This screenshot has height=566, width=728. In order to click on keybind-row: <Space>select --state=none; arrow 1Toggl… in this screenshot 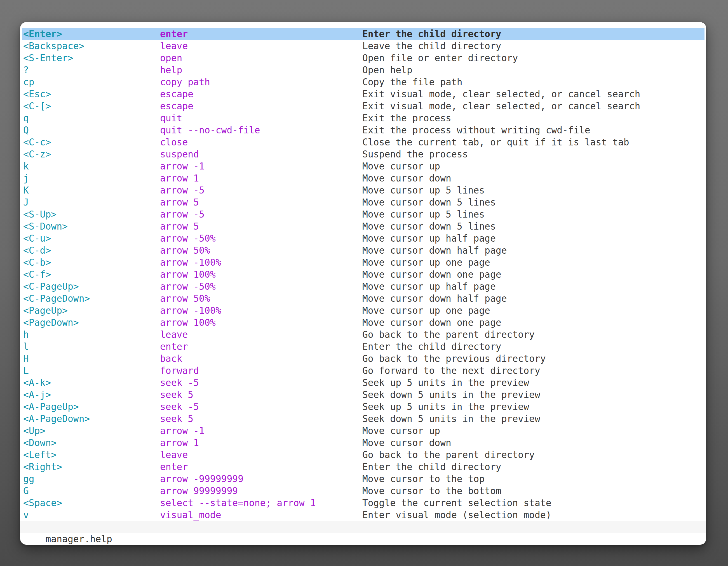, I will do `click(363, 503)`.